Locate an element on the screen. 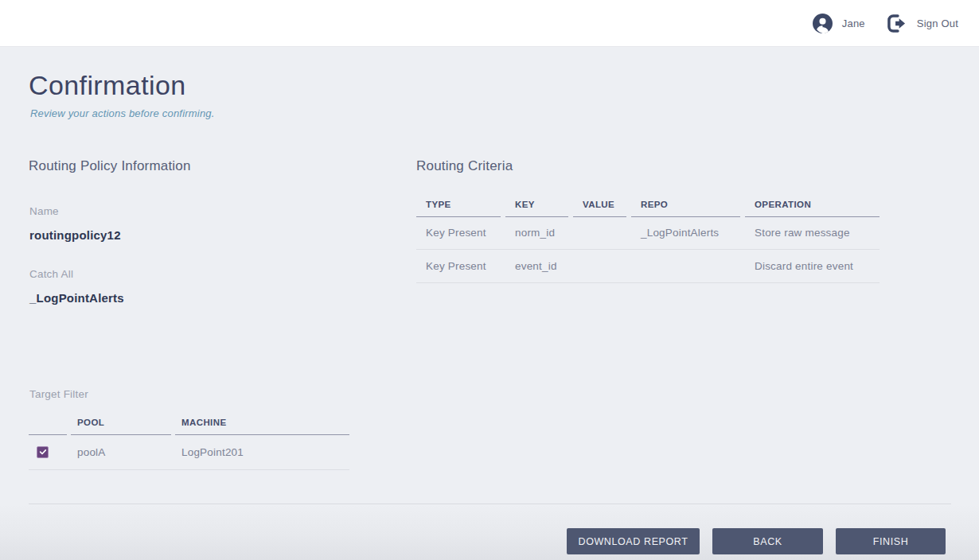  user-avatar-icon is located at coordinates (823, 24).